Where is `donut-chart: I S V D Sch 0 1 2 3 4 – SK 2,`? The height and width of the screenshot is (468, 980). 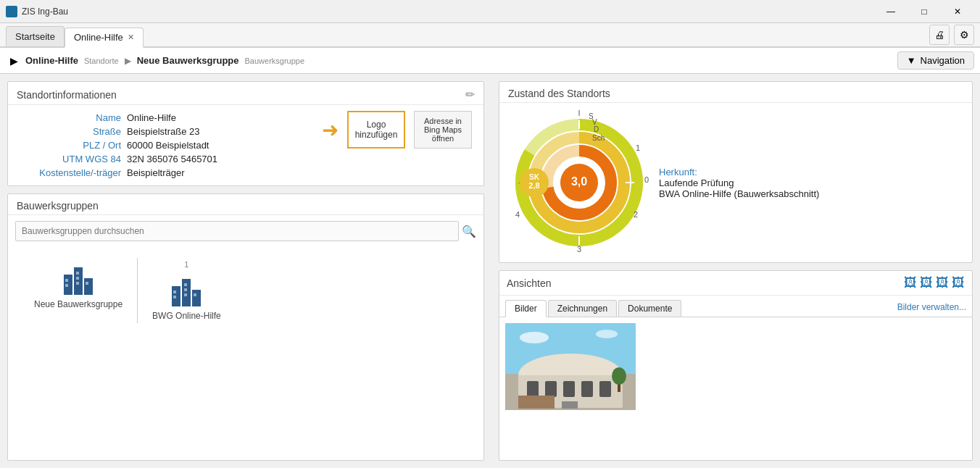
donut-chart: I S V D Sch 0 1 2 3 4 – SK 2, is located at coordinates (579, 183).